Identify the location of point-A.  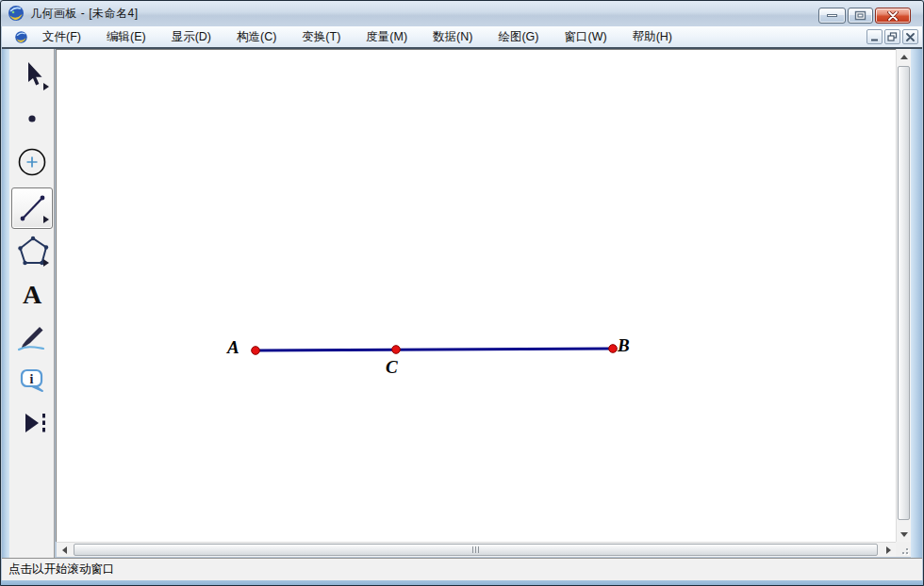
(256, 350).